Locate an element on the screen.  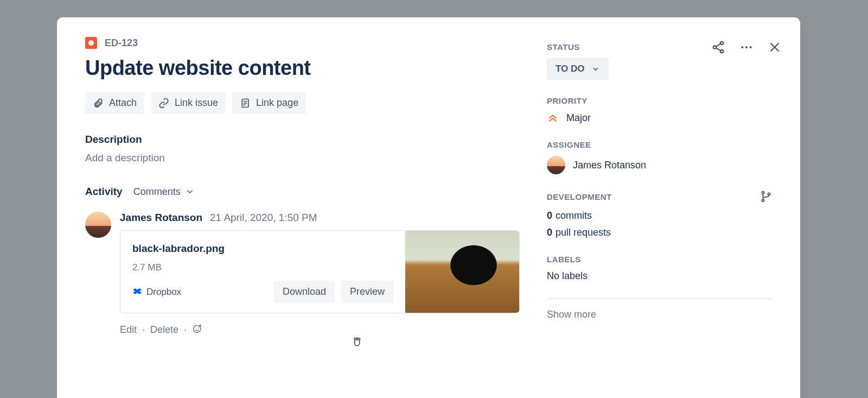
paperclip-icon is located at coordinates (98, 103).